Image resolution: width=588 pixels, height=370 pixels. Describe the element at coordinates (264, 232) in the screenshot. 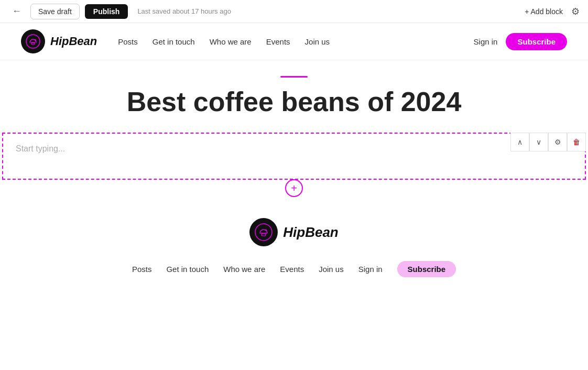

I see `footer-logo-svg` at that location.